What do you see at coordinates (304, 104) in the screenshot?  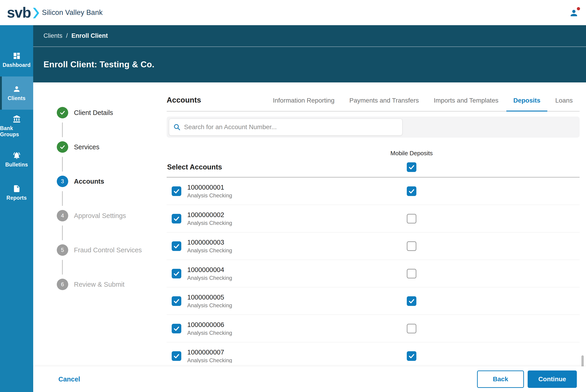 I see `tab-information-reporting: Information Reporting` at bounding box center [304, 104].